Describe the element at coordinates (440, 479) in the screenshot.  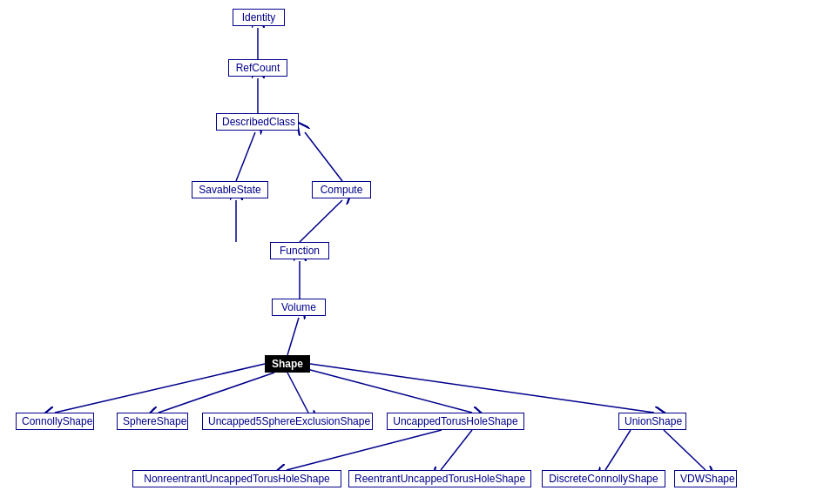
I see `node-reentrant: ReentrantUncappedTorusHoleShape` at that location.